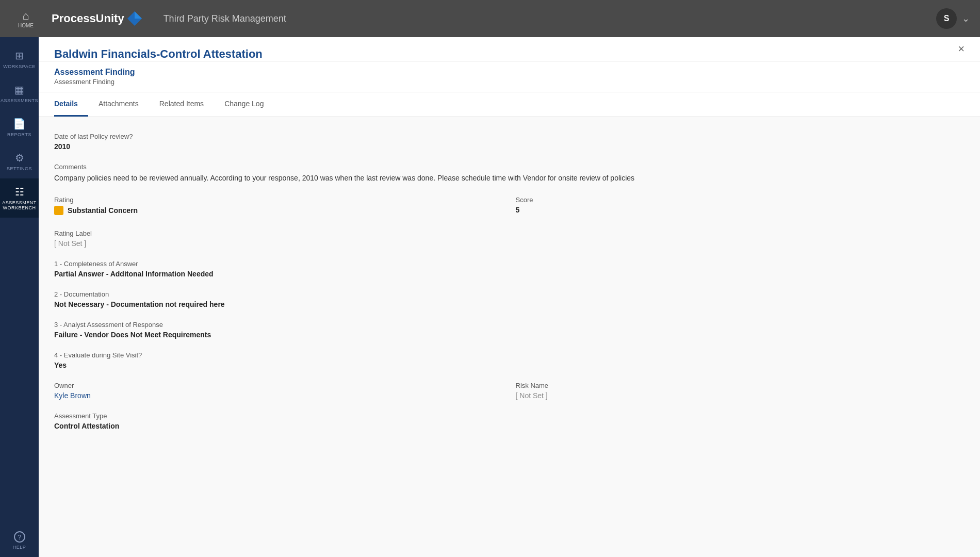 The image size is (980, 557). Describe the element at coordinates (966, 19) in the screenshot. I see `user-menu-chevron-icon: ⌄` at that location.